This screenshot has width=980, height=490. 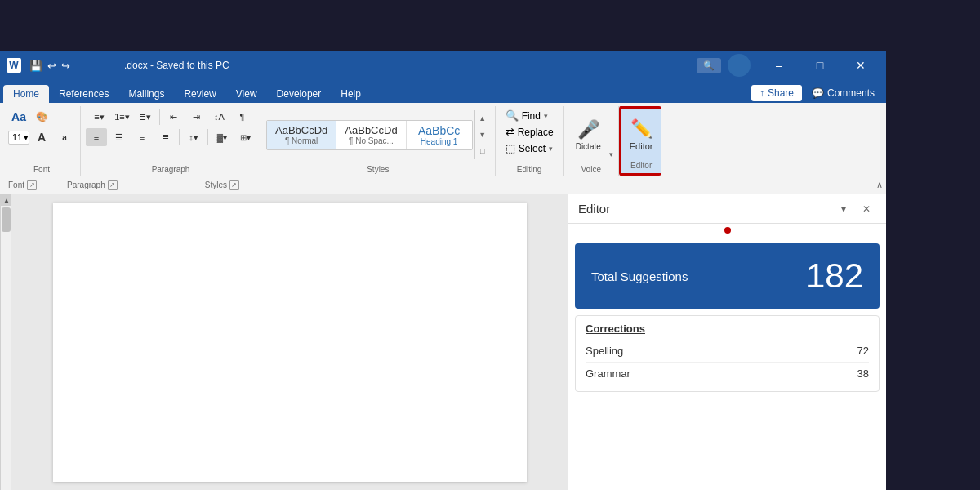 I want to click on save-icon: 💾, so click(x=36, y=65).